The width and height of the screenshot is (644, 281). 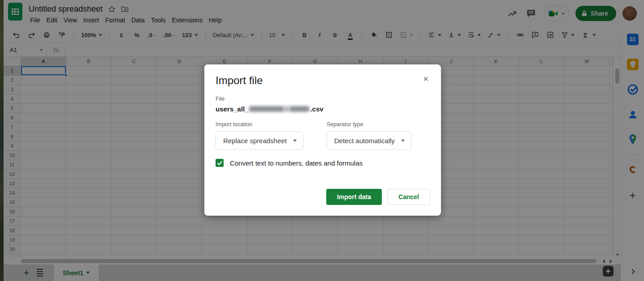 I want to click on cancel-button: Cancel, so click(x=409, y=197).